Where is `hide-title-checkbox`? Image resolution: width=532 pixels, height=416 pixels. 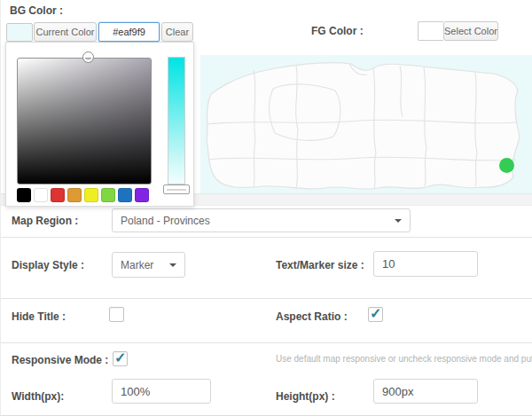
hide-title-checkbox is located at coordinates (117, 314).